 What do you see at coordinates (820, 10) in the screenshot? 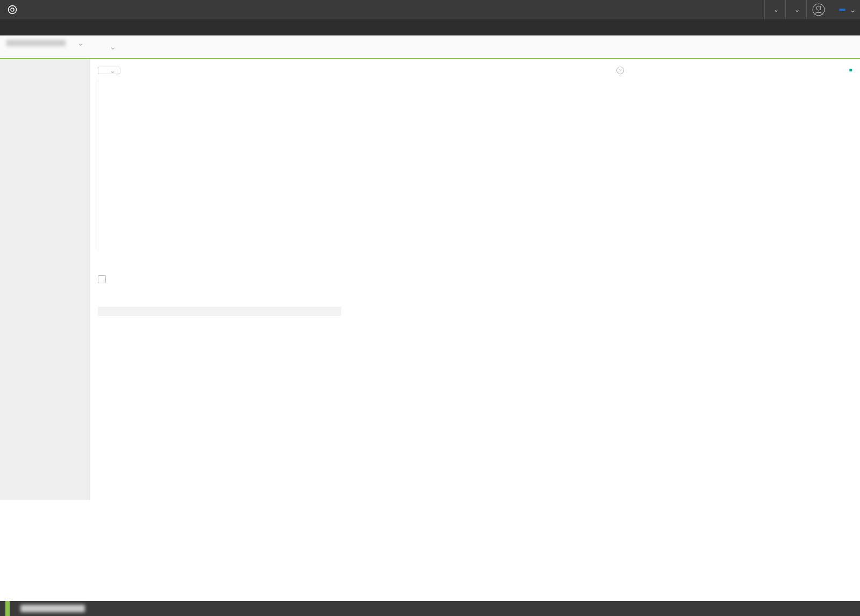
I see `user-menu` at bounding box center [820, 10].